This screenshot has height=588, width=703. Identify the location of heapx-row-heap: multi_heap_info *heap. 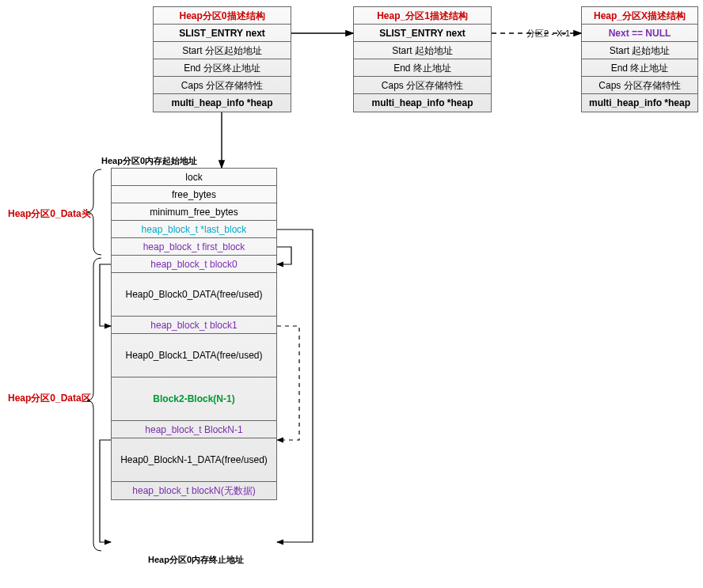
(640, 103).